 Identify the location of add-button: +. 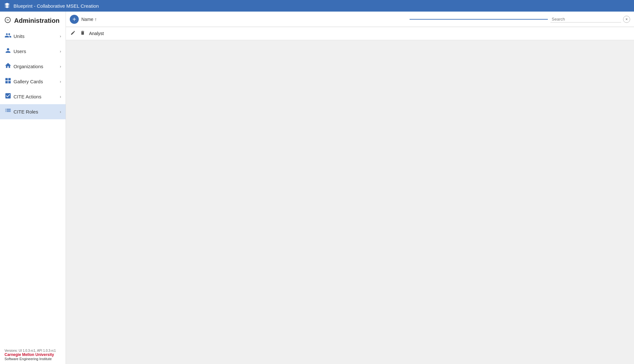
(74, 19).